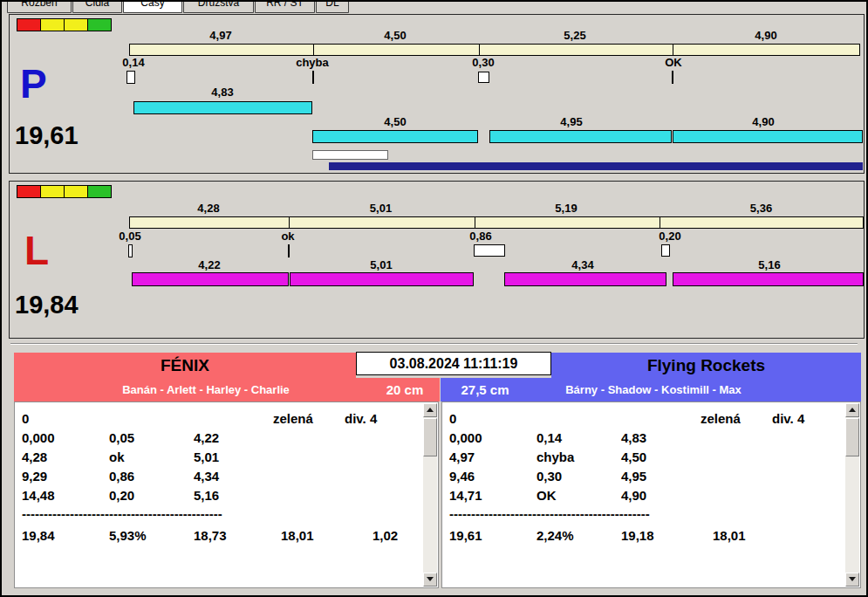 The image size is (868, 597). What do you see at coordinates (731, 496) in the screenshot?
I see `time-cell: 4,90` at bounding box center [731, 496].